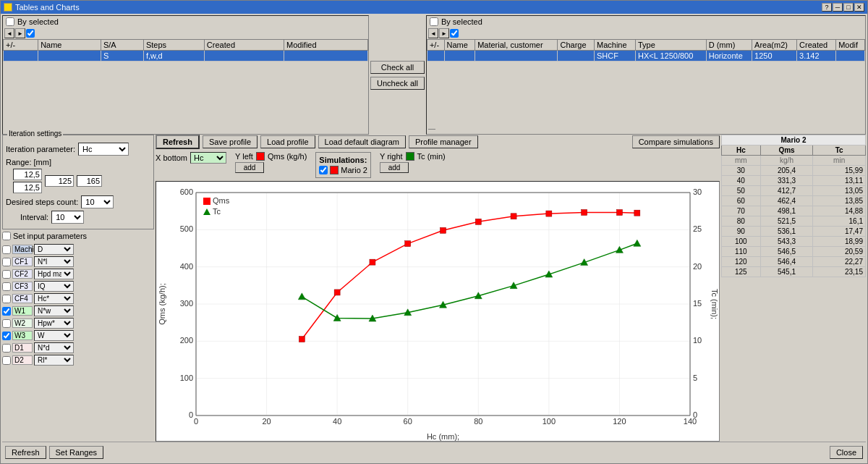  I want to click on param-cf3-checkbox, so click(7, 287).